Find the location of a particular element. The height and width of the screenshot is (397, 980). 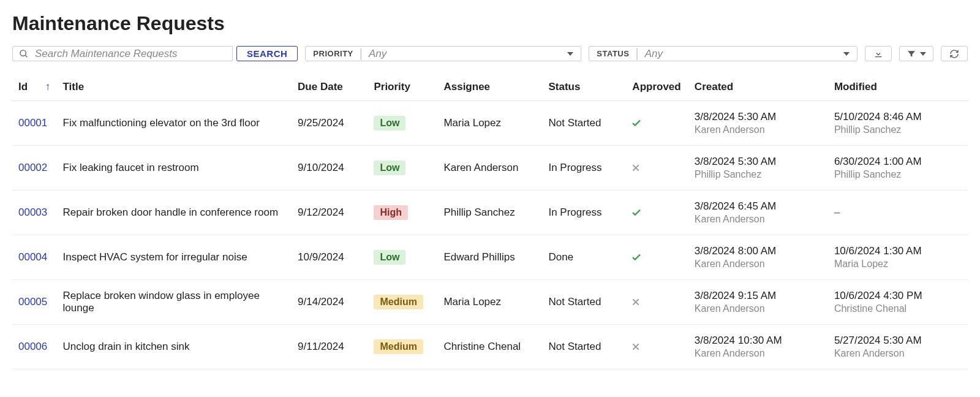

created-timestamp: 3/8/2024 10:30 AM is located at coordinates (758, 341).